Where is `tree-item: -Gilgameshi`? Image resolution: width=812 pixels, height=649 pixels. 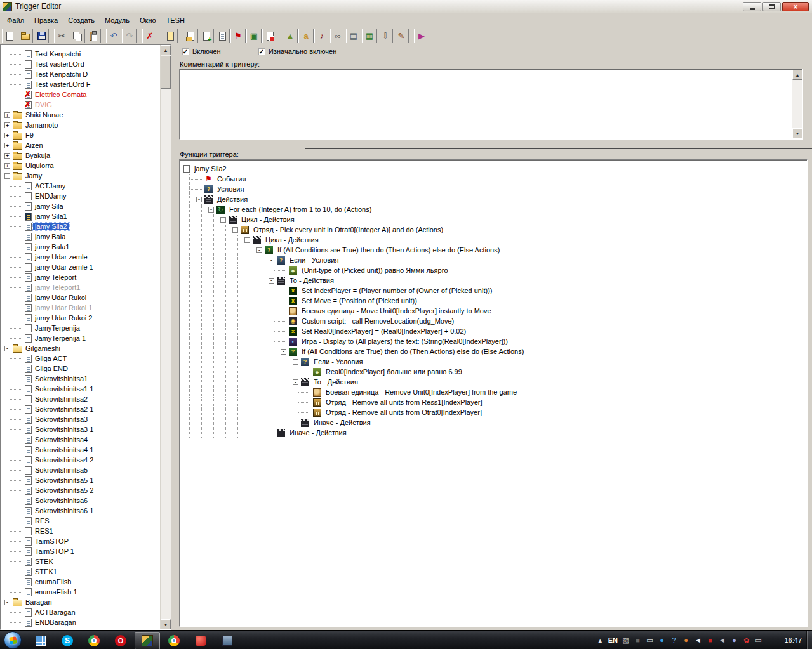
tree-item: -Gilgameshi is located at coordinates (81, 348).